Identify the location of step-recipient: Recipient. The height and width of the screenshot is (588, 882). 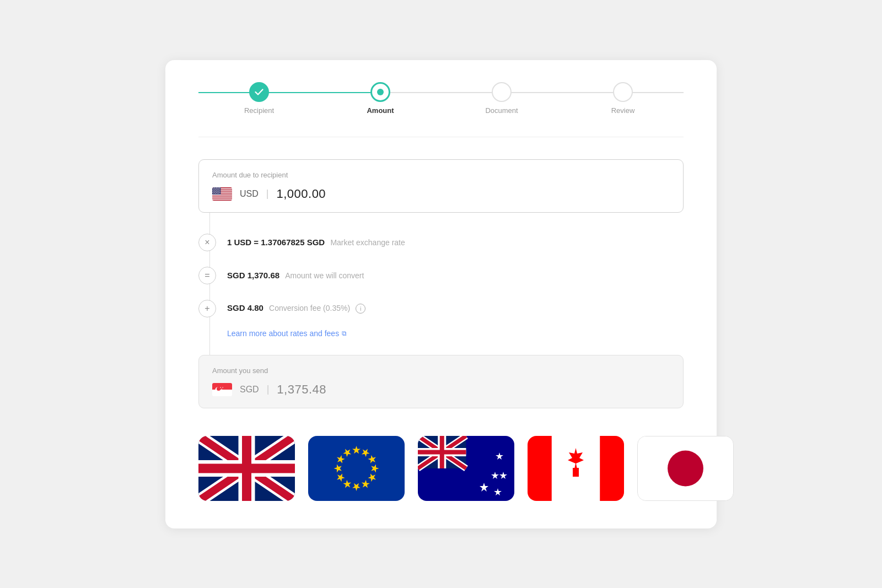
(259, 98).